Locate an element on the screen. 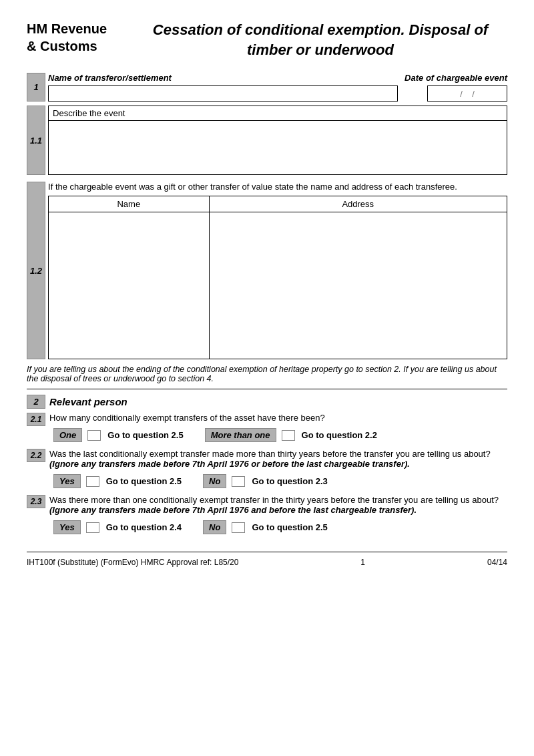  goto-2-1-one: Go to question 2.5 is located at coordinates (146, 435).